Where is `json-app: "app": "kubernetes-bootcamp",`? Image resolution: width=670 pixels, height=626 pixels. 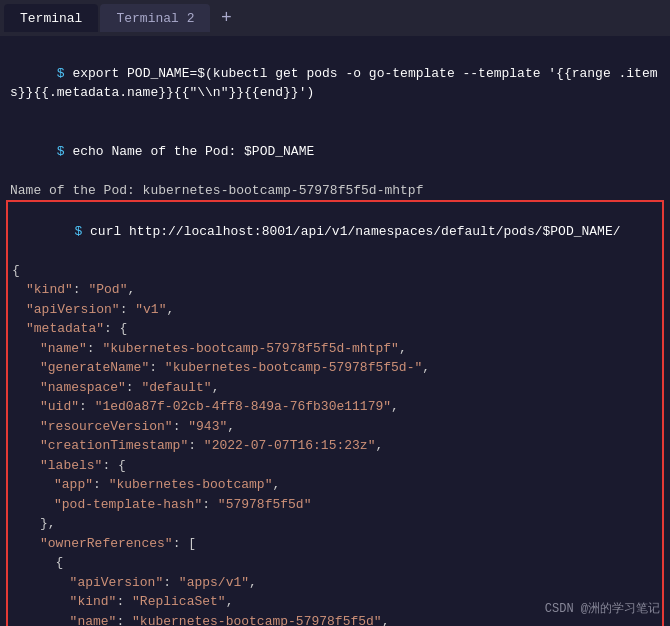 json-app: "app": "kubernetes-bootcamp", is located at coordinates (335, 485).